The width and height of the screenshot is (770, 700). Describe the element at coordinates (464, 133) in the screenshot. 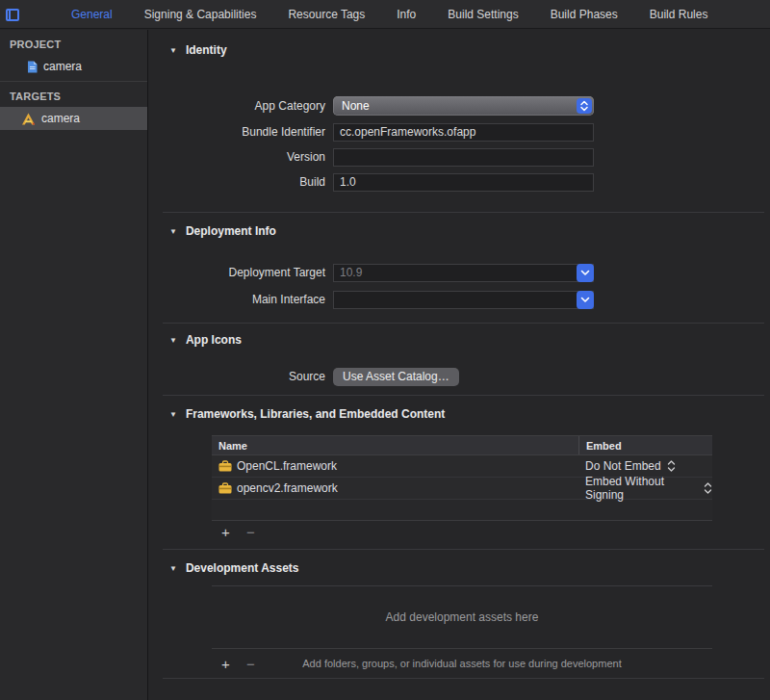

I see `bundle-identifier-field: cc.openFrameworks.ofapp` at that location.